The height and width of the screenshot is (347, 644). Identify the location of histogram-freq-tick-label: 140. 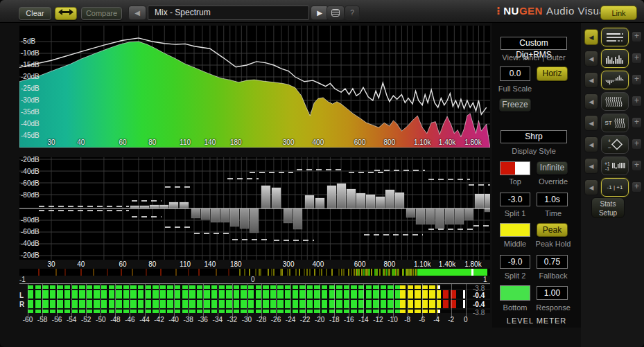
(211, 265).